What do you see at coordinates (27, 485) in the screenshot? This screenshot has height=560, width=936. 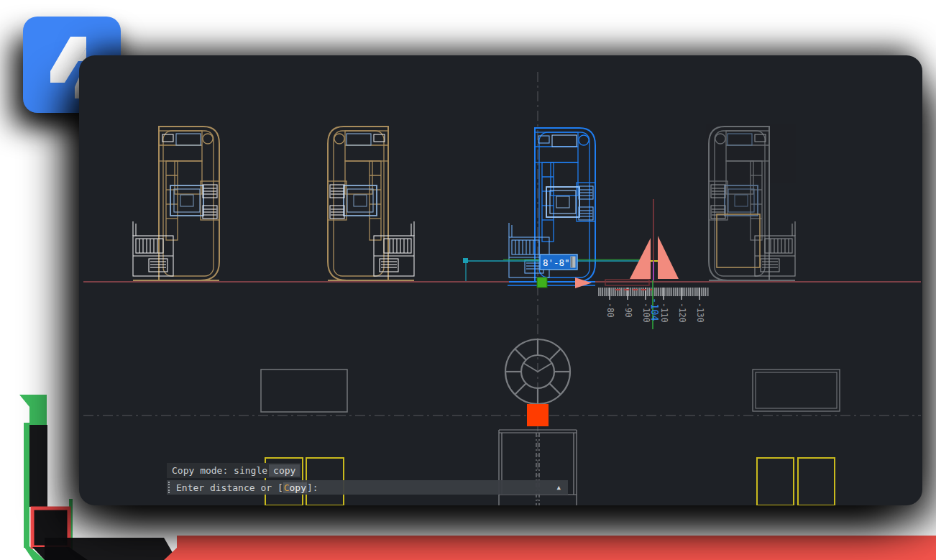 I see `green-arrow-shaft` at bounding box center [27, 485].